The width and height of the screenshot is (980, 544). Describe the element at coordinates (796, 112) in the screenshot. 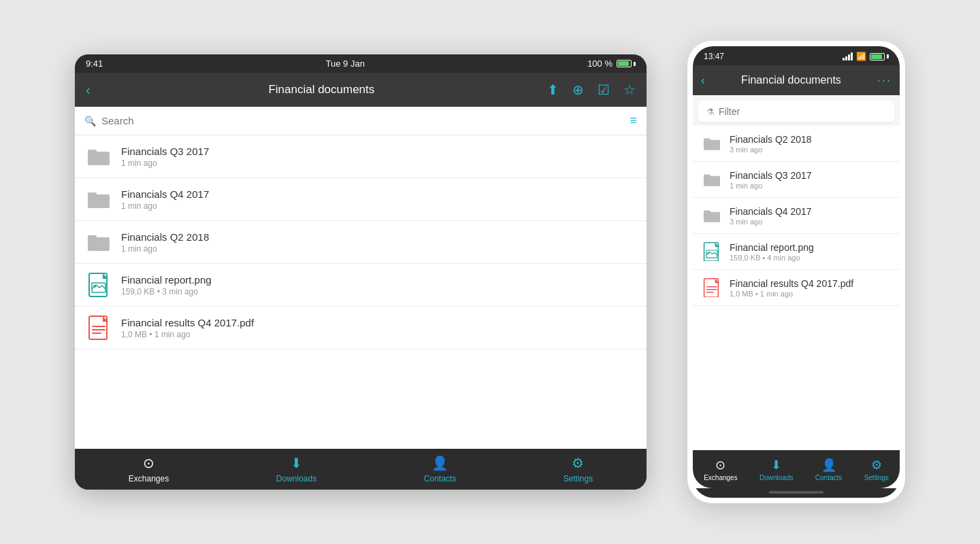

I see `filter-bar: ⚗` at that location.